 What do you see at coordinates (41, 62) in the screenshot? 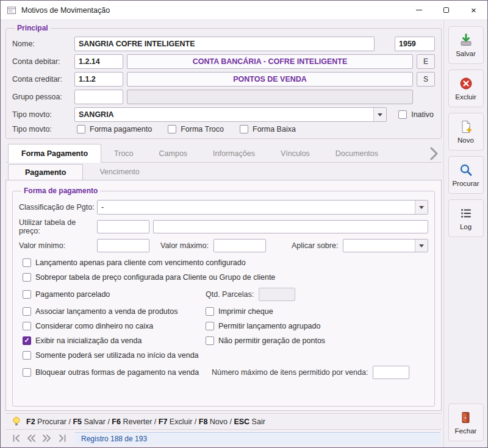
I see `conta-debitar-label: Conta debitar:` at bounding box center [41, 62].